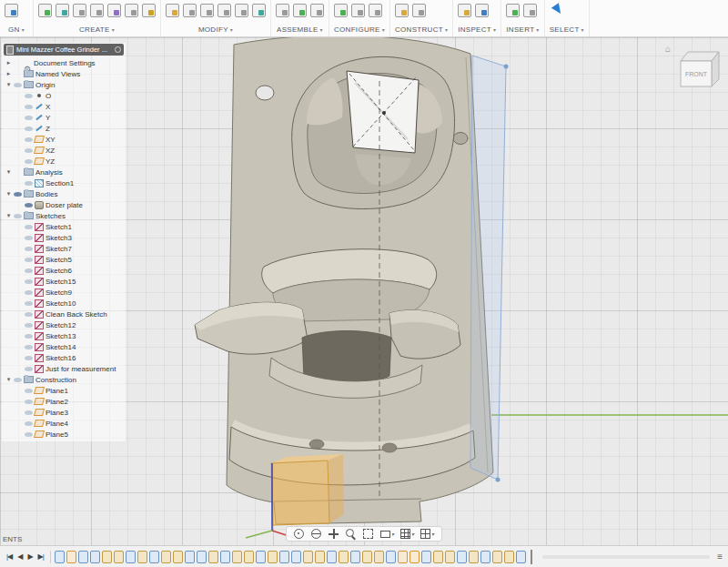  Describe the element at coordinates (64, 390) in the screenshot. I see `browser-tree-item: Plane1` at that location.